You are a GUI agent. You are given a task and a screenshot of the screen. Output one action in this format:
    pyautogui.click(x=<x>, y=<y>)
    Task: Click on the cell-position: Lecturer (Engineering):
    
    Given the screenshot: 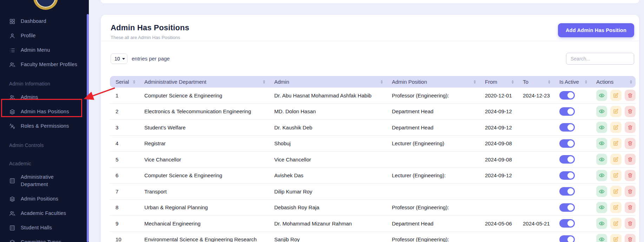 What is the action you would take?
    pyautogui.click(x=433, y=175)
    